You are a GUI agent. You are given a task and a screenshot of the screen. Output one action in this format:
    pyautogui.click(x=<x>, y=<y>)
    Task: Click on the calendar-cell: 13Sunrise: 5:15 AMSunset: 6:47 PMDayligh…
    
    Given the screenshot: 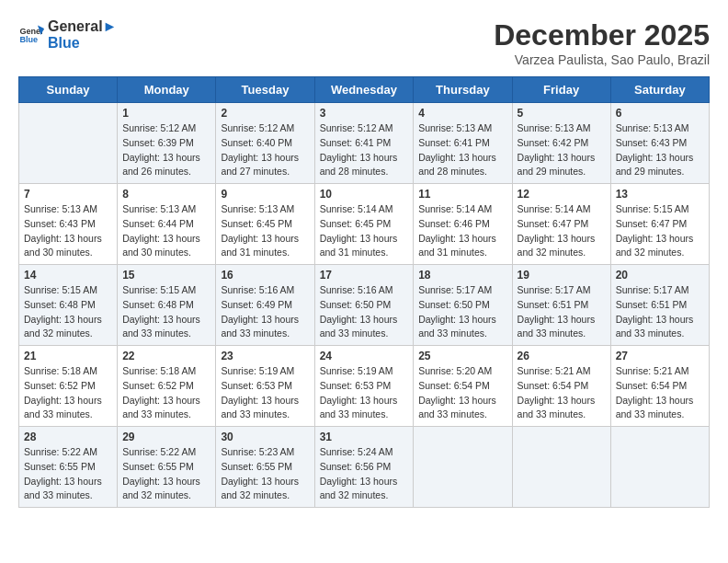 What is the action you would take?
    pyautogui.click(x=660, y=224)
    